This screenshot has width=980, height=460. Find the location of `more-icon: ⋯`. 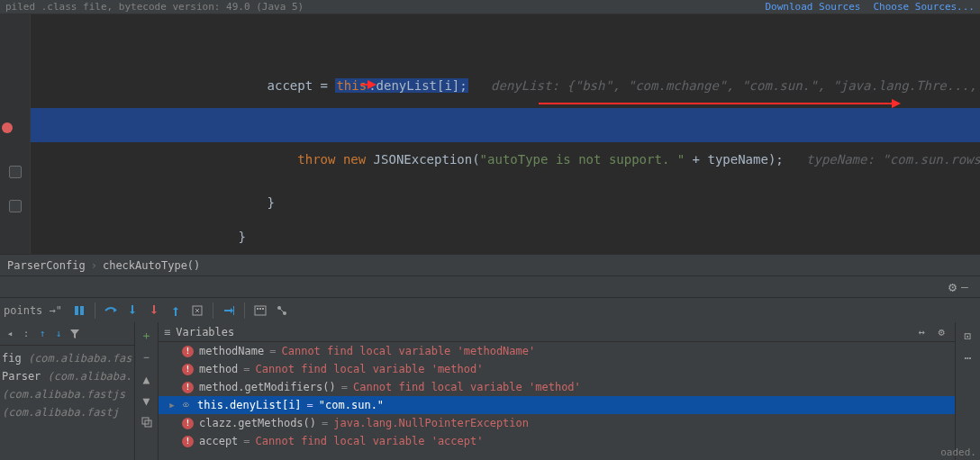

more-icon: ⋯ is located at coordinates (968, 357).